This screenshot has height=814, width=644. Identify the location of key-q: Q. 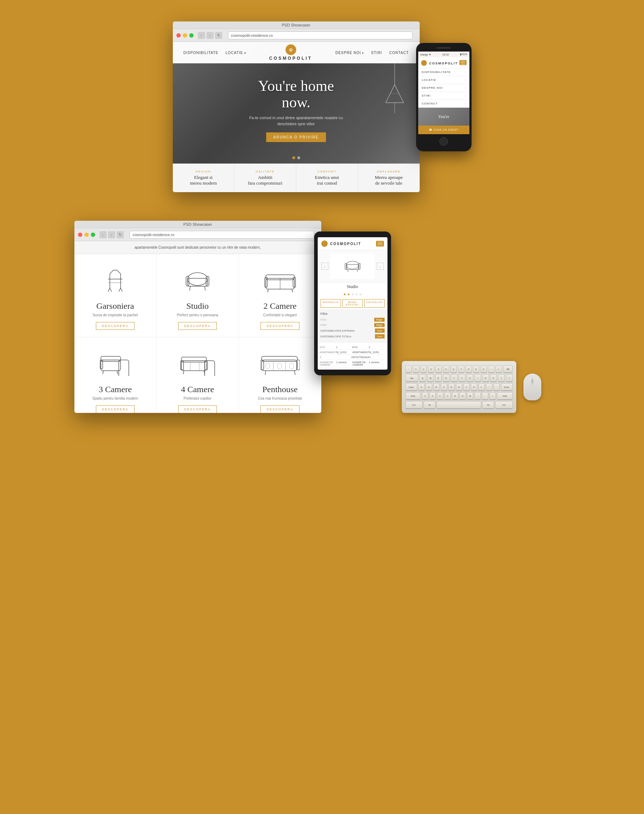
(423, 379).